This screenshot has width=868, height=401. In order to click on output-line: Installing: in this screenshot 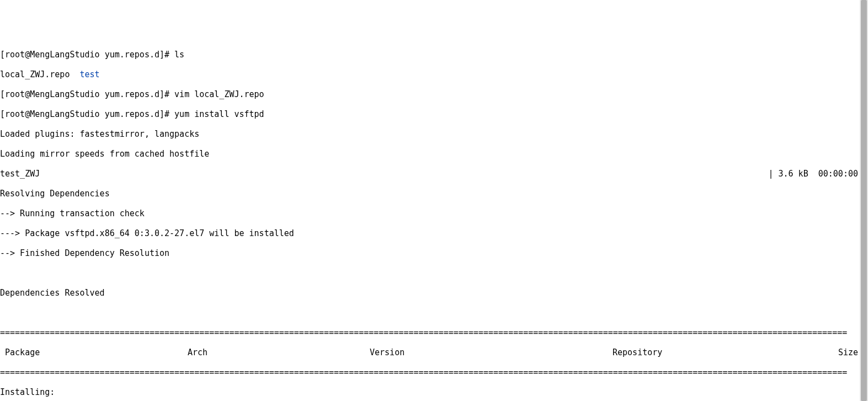, I will do `click(429, 392)`.